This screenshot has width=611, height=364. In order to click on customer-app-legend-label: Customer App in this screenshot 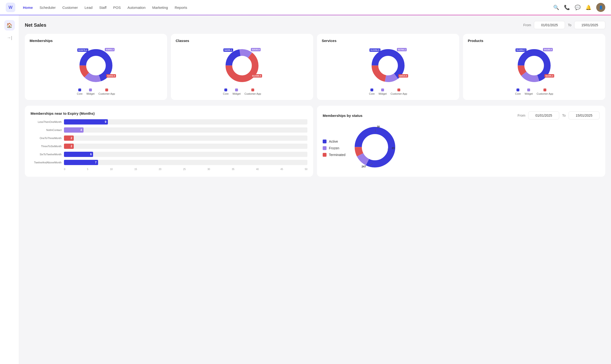, I will do `click(399, 94)`.